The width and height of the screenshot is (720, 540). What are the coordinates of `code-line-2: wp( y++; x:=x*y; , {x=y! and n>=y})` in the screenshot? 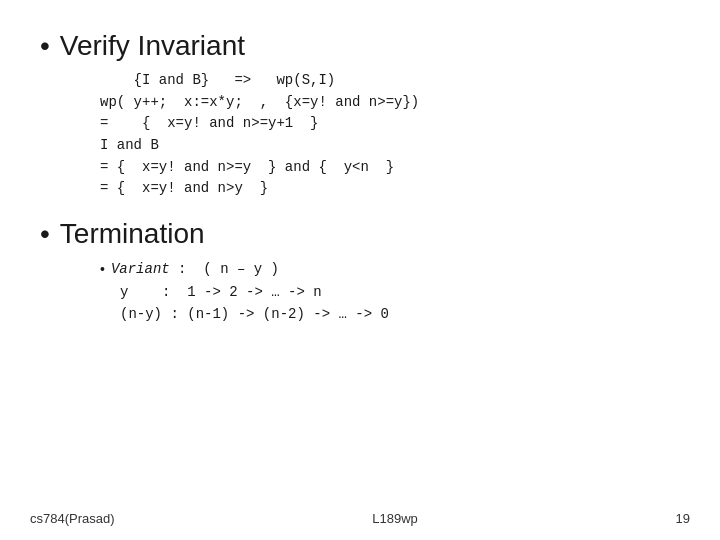 It's located at (390, 103).